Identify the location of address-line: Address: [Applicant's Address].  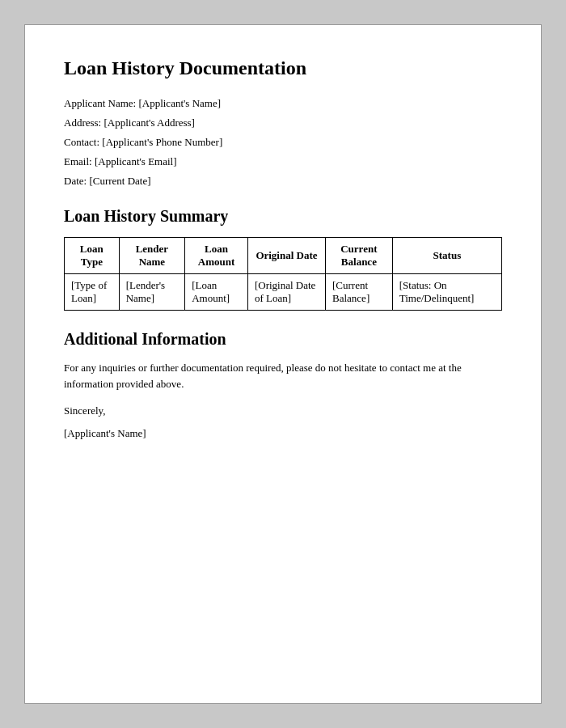
(283, 123).